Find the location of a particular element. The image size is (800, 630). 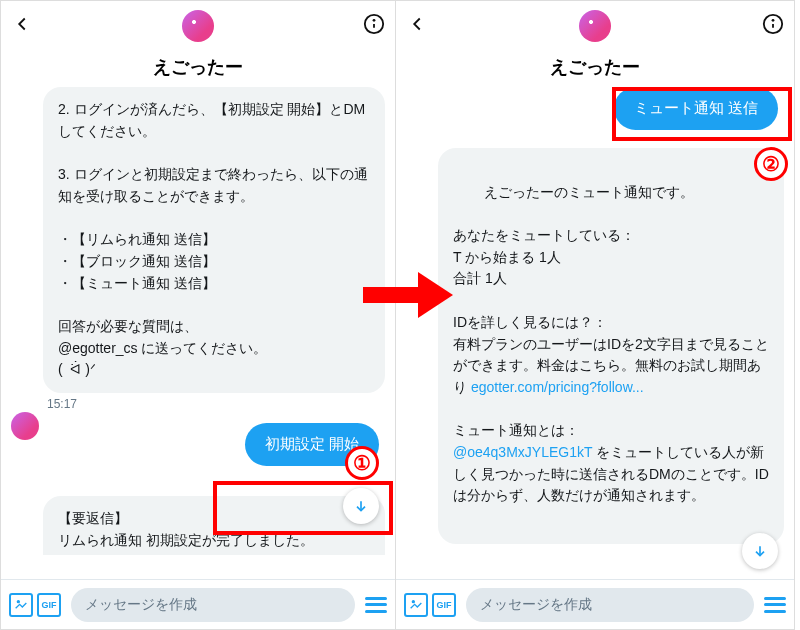

sent-pill-button: ミュート通知 送信 is located at coordinates (696, 108).